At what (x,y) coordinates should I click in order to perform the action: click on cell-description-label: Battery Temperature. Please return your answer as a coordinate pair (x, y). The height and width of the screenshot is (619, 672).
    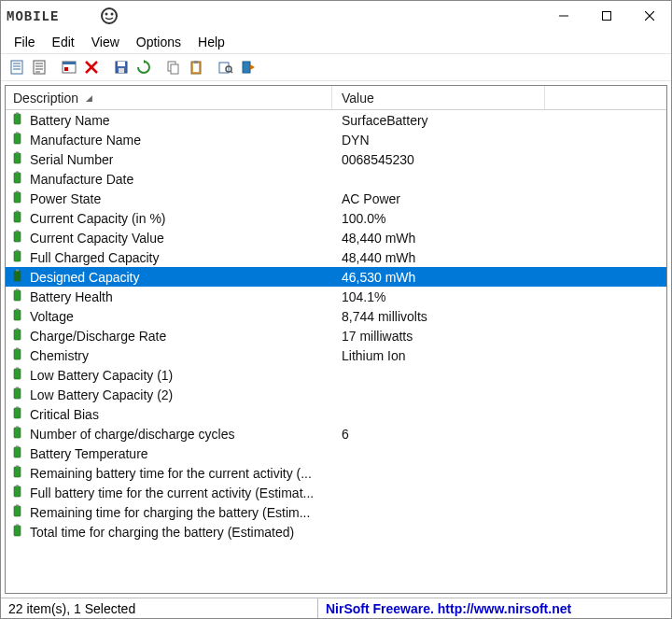
    Looking at the image, I should click on (90, 454).